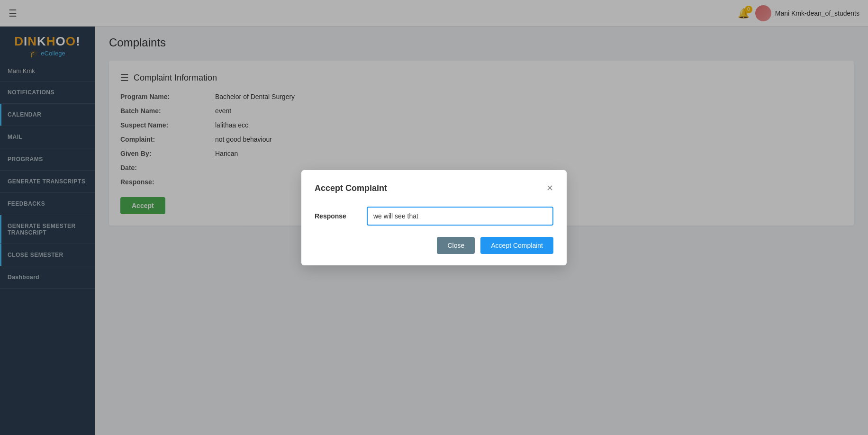 The height and width of the screenshot is (435, 868). What do you see at coordinates (434, 216) in the screenshot?
I see `response-form-row: Response` at bounding box center [434, 216].